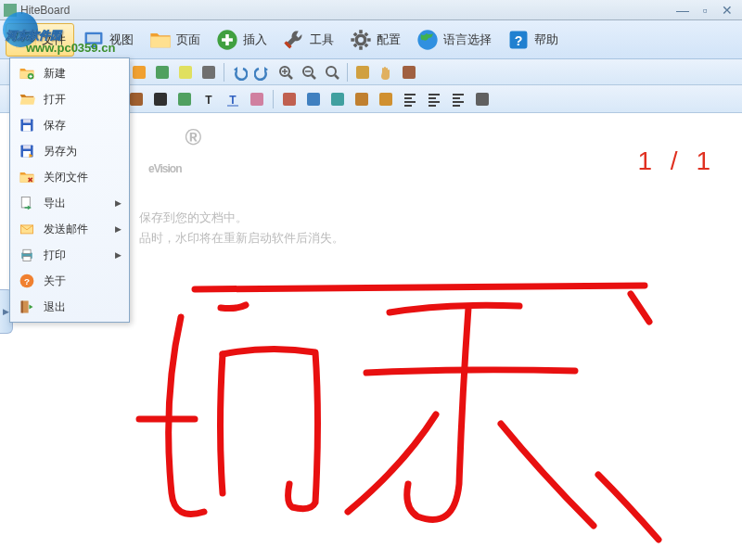 The height and width of the screenshot is (560, 742). Describe the element at coordinates (262, 72) in the screenshot. I see `toolbar-redo-button` at that location.